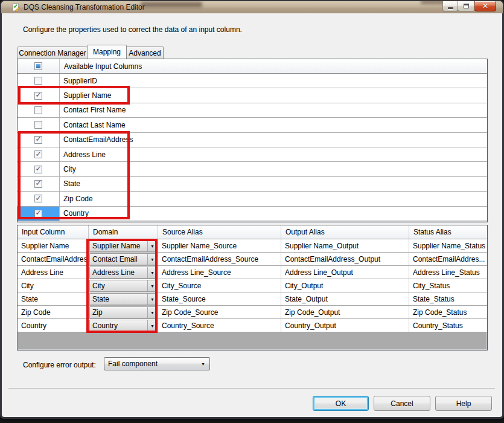 The width and height of the screenshot is (504, 423). I want to click on source-alias-cell: Country_Source, so click(220, 325).